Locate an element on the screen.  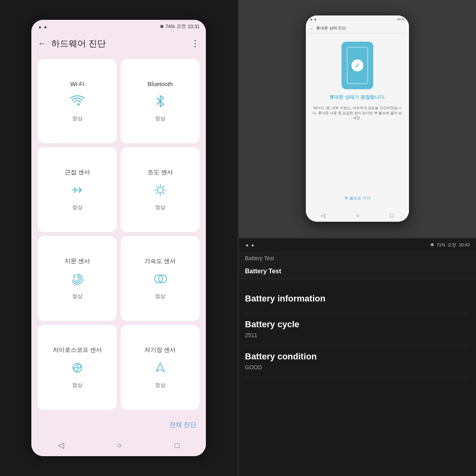
light-icon is located at coordinates (160, 190).